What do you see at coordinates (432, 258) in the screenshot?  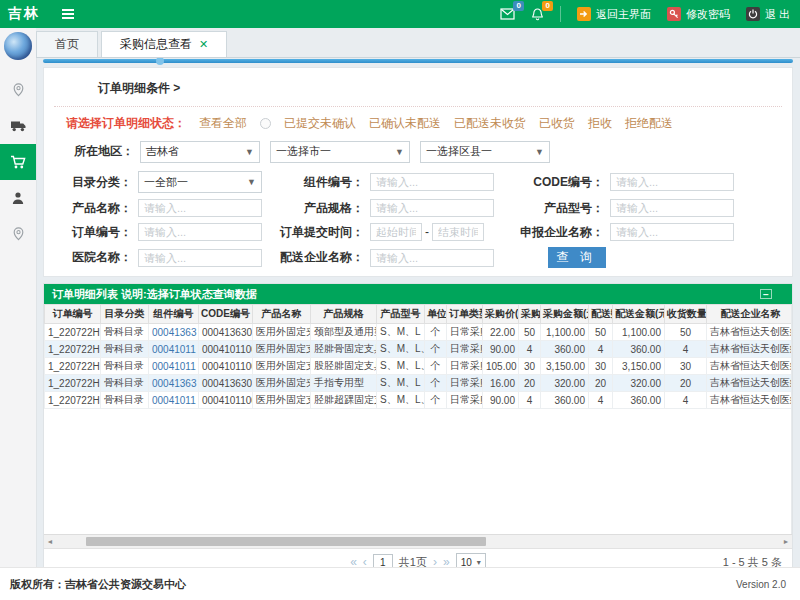 I see `delivery-company-input` at bounding box center [432, 258].